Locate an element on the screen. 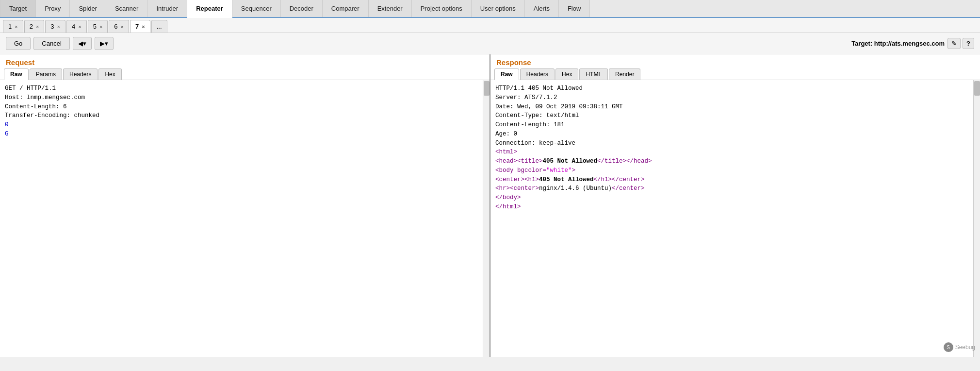 This screenshot has width=980, height=371. target-edit-button: ✎ is located at coordinates (954, 44).